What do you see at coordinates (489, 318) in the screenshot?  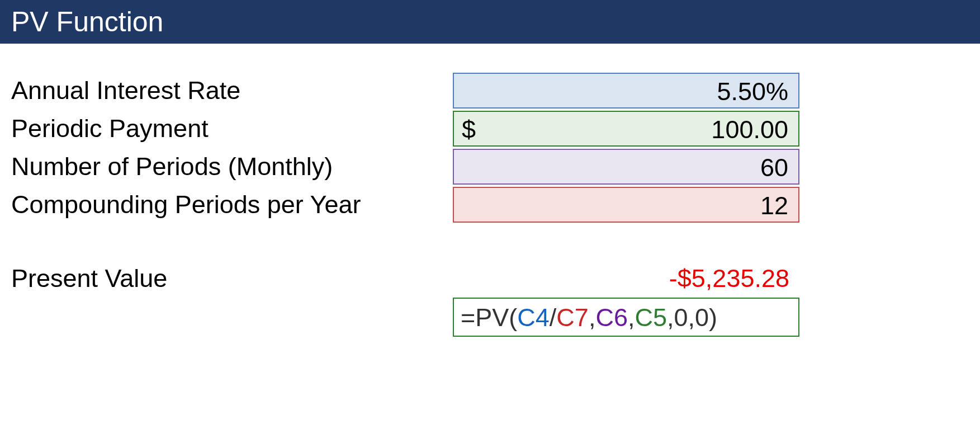 I see `formula-prefix: =PV(` at bounding box center [489, 318].